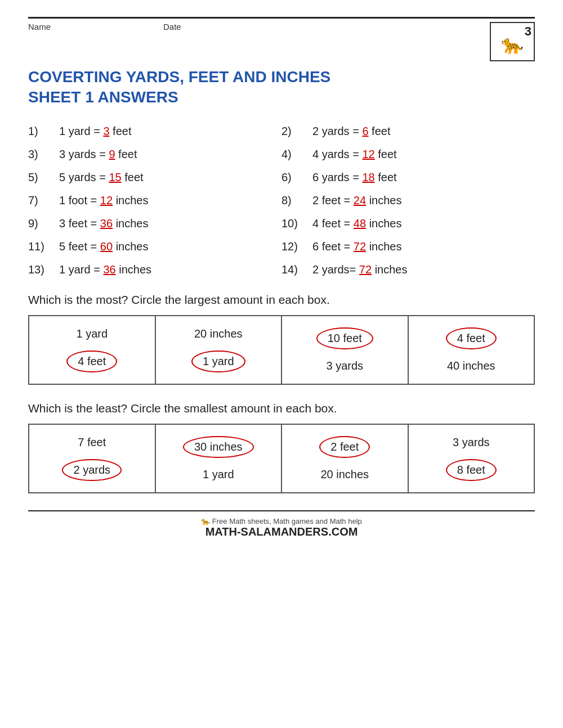  What do you see at coordinates (282, 88) in the screenshot?
I see `page-title: COVERTING YARDS, FEET AND INCHES SHEET 1…` at bounding box center [282, 88].